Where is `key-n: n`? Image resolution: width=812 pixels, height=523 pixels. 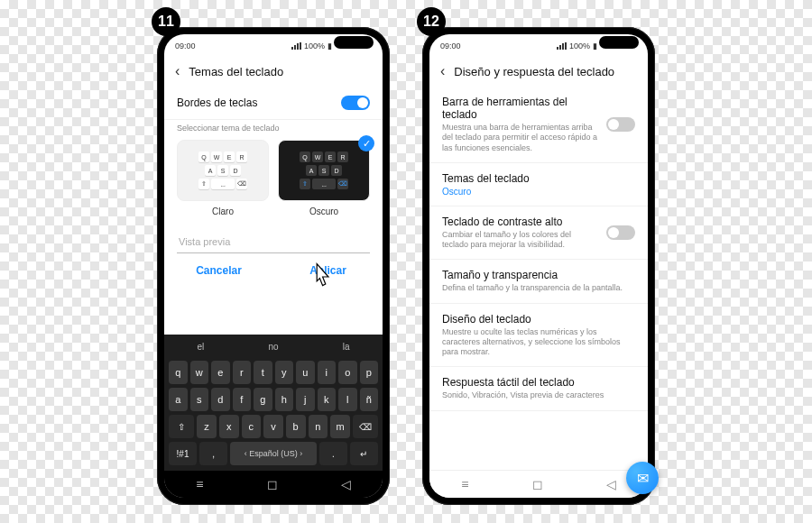
key-n: n is located at coordinates (318, 427).